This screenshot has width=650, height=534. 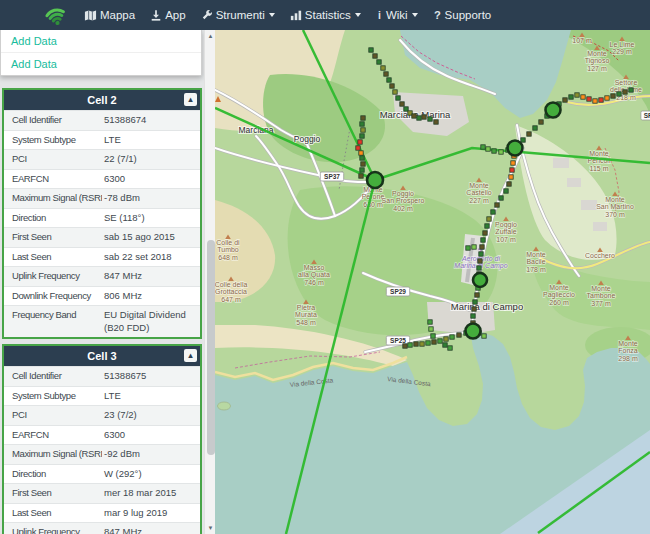 I want to click on nav-item-mappa: Mappa, so click(x=110, y=16).